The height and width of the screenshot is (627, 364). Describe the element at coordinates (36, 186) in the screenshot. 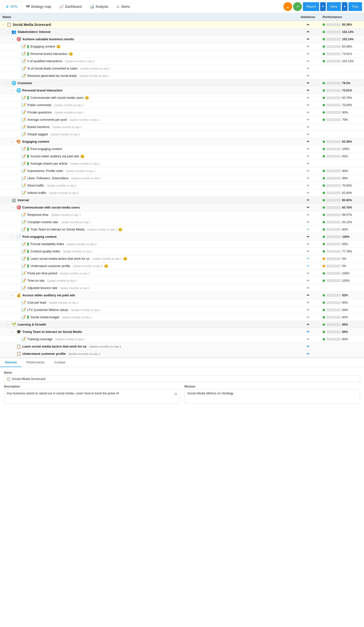

I see `row-label: Direct traffic` at that location.